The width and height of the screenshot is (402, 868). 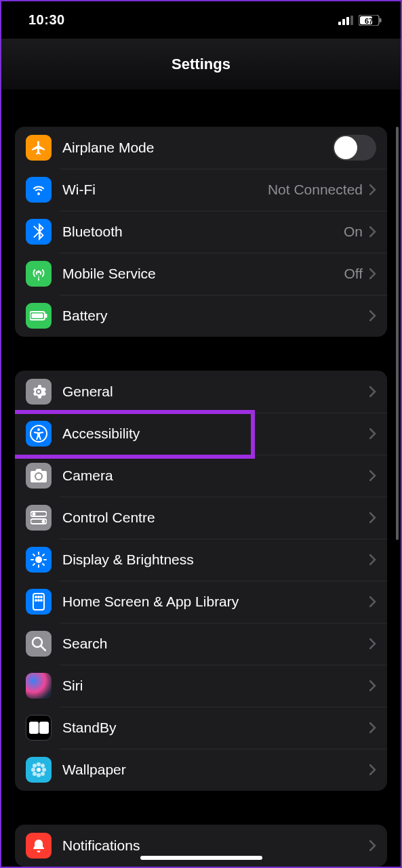 What do you see at coordinates (201, 644) in the screenshot?
I see `row-search: Search` at bounding box center [201, 644].